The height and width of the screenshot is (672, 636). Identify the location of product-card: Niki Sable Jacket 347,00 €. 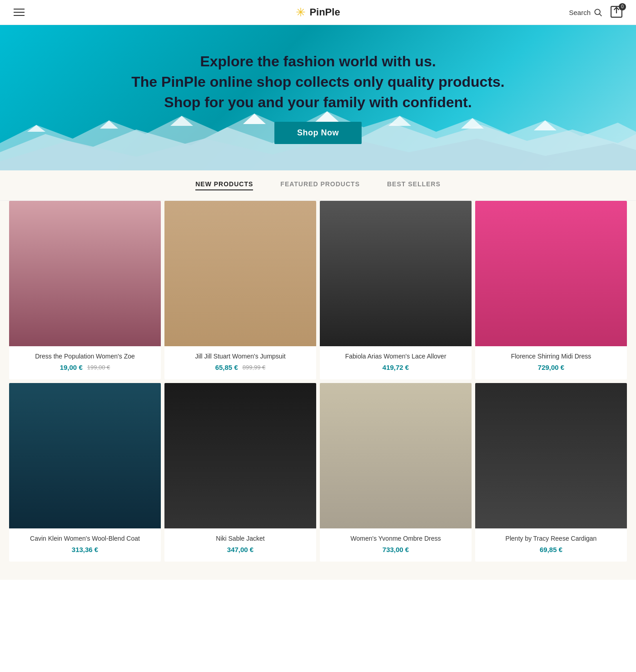
(240, 473).